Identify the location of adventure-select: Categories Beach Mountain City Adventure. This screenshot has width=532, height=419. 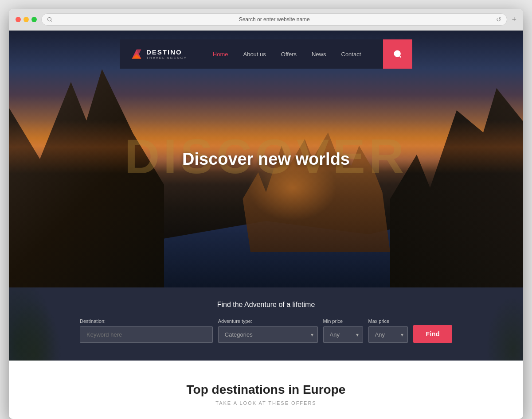
(268, 335).